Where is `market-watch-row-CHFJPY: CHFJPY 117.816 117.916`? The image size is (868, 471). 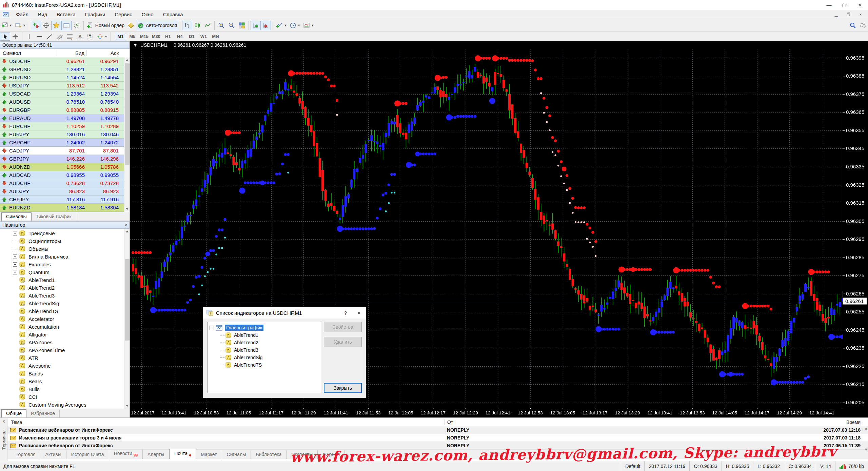
market-watch-row-CHFJPY: CHFJPY 117.816 117.916 is located at coordinates (65, 200).